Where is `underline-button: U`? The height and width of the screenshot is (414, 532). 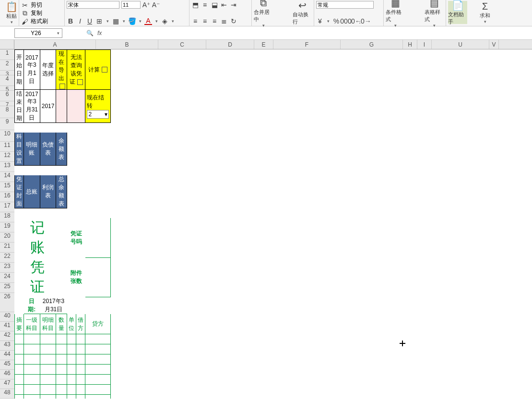
underline-button: U is located at coordinates (90, 21).